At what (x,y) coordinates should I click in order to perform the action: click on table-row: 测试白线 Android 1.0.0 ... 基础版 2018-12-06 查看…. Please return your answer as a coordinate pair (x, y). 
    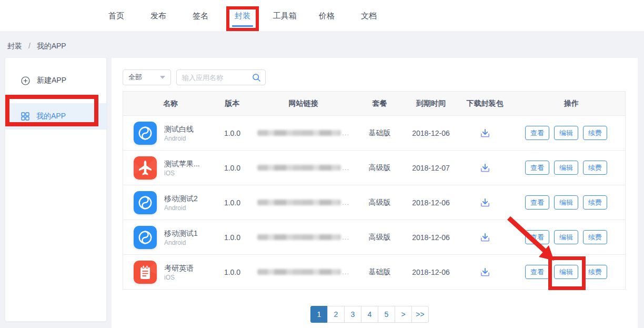
    Looking at the image, I should click on (374, 133).